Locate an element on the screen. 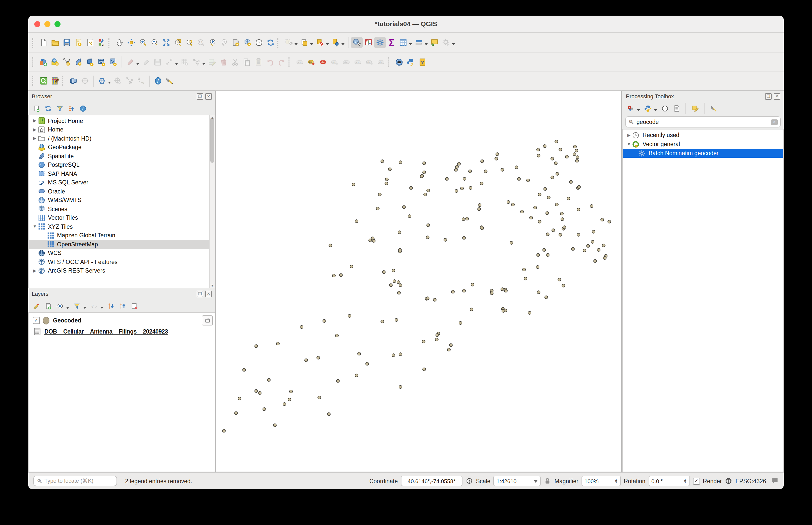 The image size is (812, 525). new-3d-map-icon is located at coordinates (247, 43).